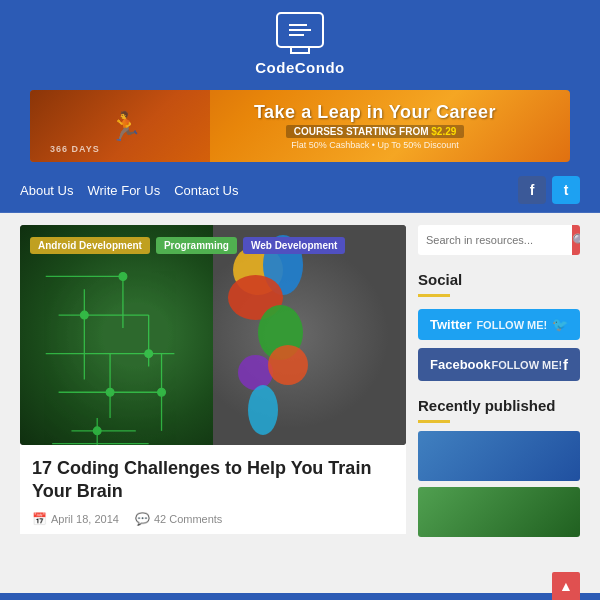 This screenshot has width=600, height=600. What do you see at coordinates (375, 145) in the screenshot?
I see `ad-bottom-text: Flat 50% Cashback • Up To 50% Discount` at bounding box center [375, 145].